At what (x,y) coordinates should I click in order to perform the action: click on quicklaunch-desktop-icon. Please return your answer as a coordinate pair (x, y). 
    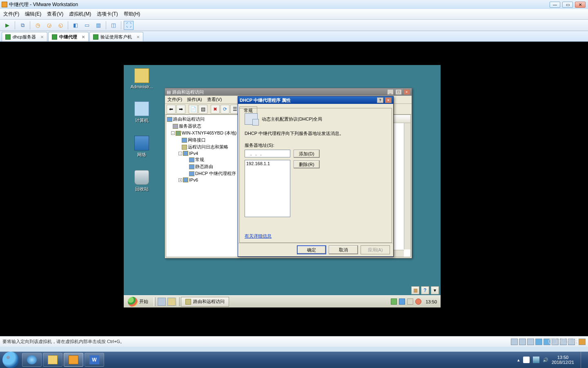
    Looking at the image, I should click on (162, 302).